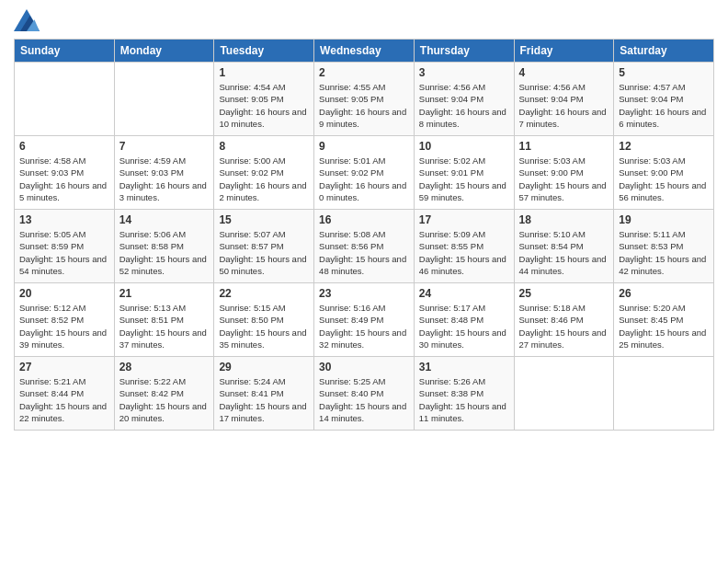  I want to click on calendar-cell: 14Sunrise: 5:06 AM Sunset: 8:58 PM Dayli…, so click(164, 247).